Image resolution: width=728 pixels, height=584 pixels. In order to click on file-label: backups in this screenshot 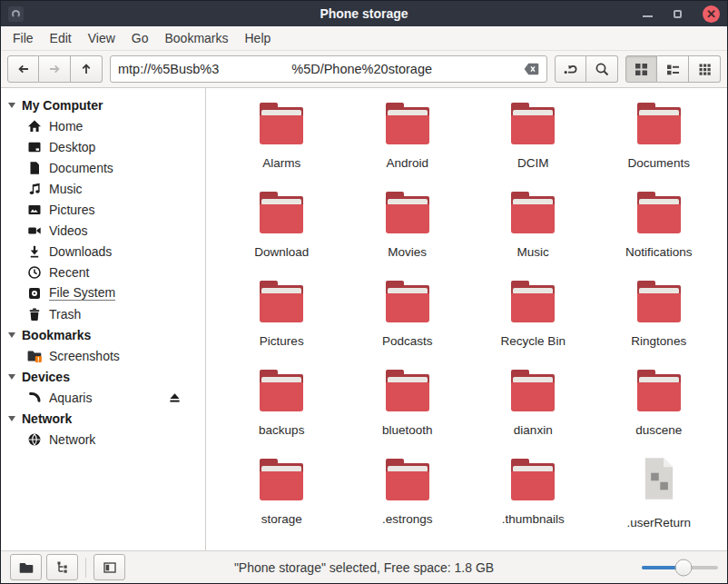, I will do `click(281, 431)`.